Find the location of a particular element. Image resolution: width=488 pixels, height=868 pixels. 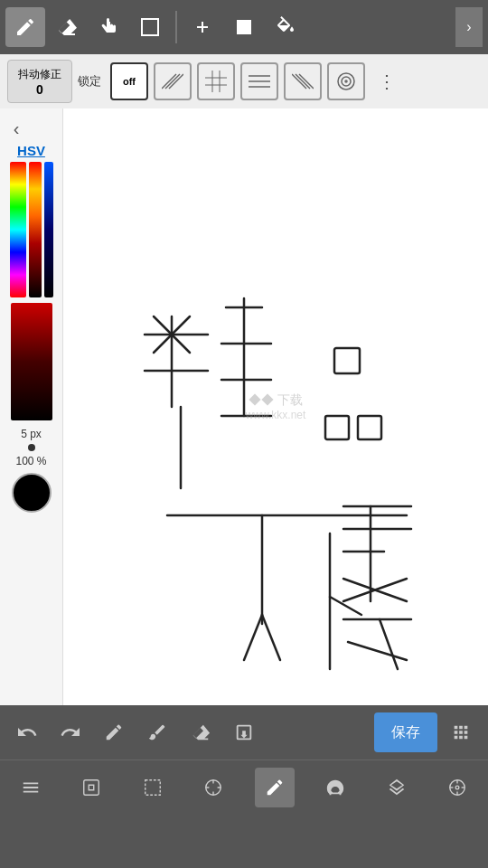

pattern-off-btn: off is located at coordinates (129, 81).